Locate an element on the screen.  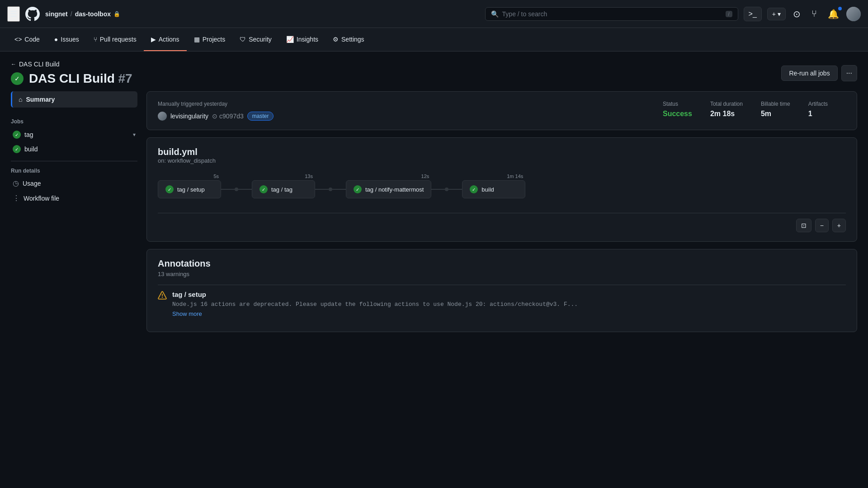
top-navbar: ☰ singnet / das-toolbox 🔒 🔍 Type / to se… is located at coordinates (434, 14).